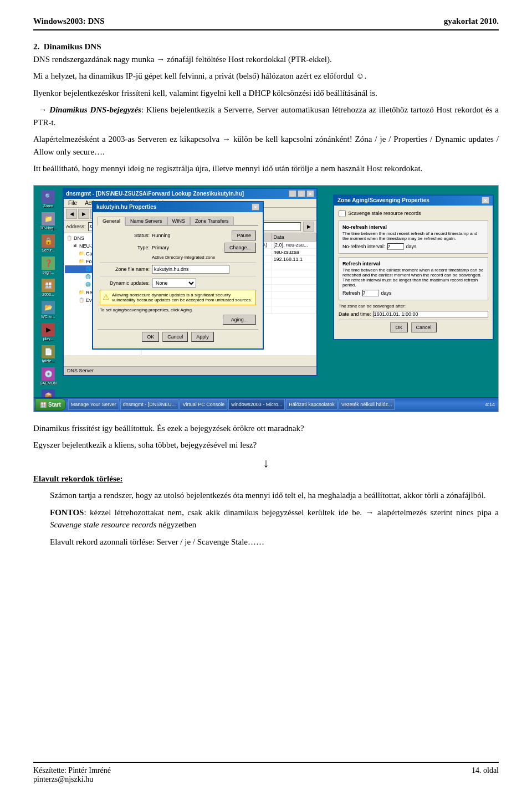  What do you see at coordinates (241, 248) in the screenshot?
I see `change-btn: Change...` at bounding box center [241, 248].